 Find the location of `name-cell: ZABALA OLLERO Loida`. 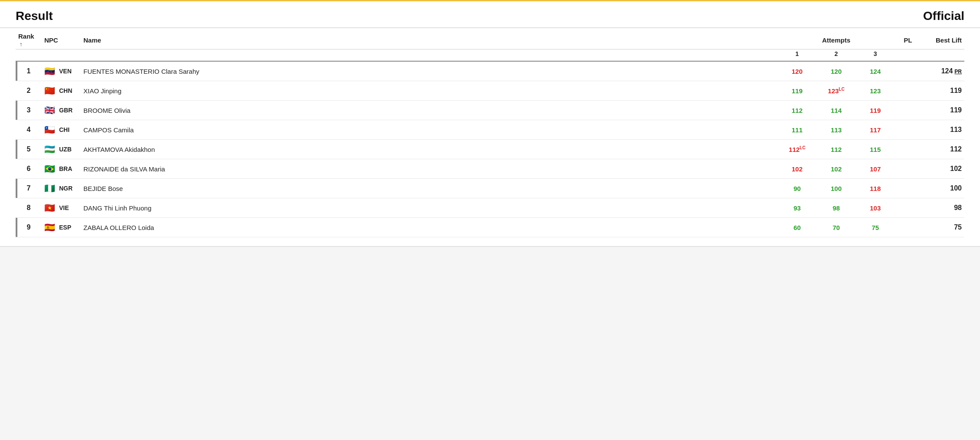

name-cell: ZABALA OLLERO Loida is located at coordinates (429, 227).